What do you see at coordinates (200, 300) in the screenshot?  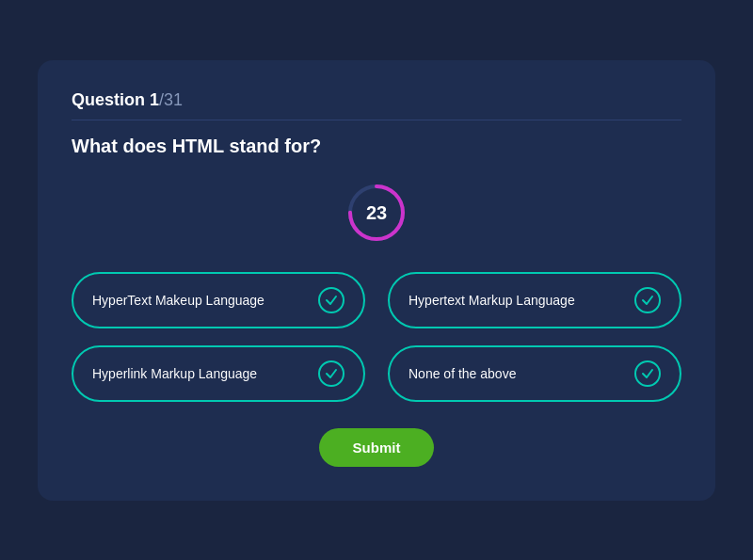 I see `option-a-text: HyperText Makeup Language` at bounding box center [200, 300].